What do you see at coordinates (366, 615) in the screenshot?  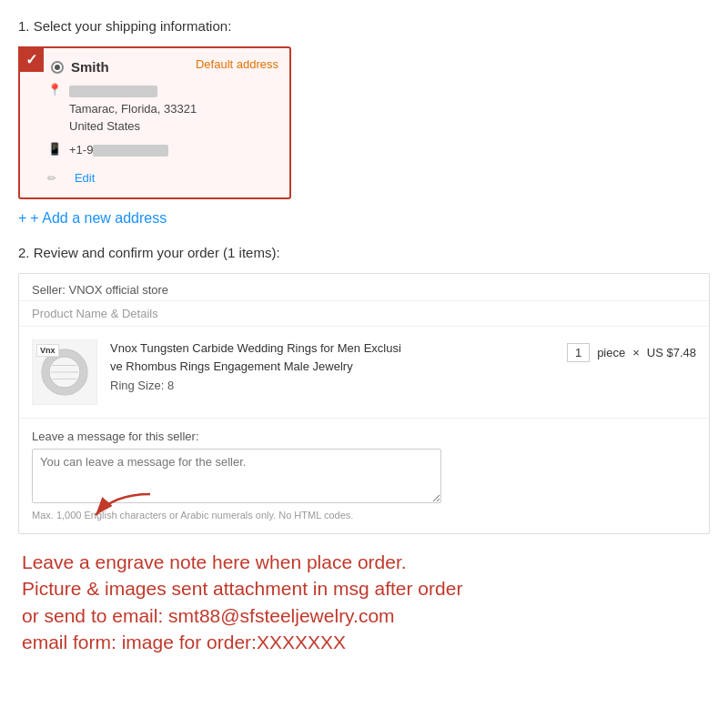 I see `annotation-line3: or send to email: smt88@sfsteeljewelry.c…` at bounding box center [366, 615].